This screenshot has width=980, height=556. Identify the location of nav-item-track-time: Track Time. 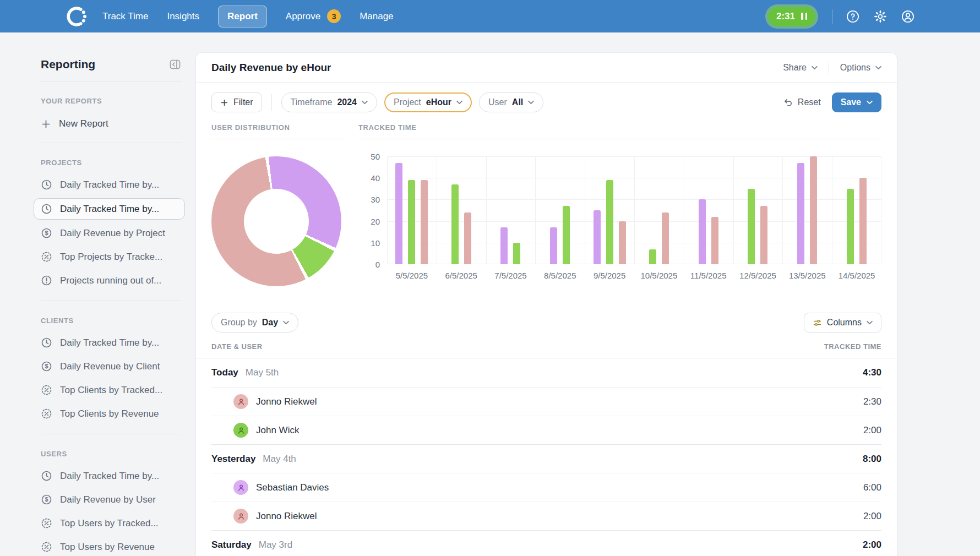
(126, 17).